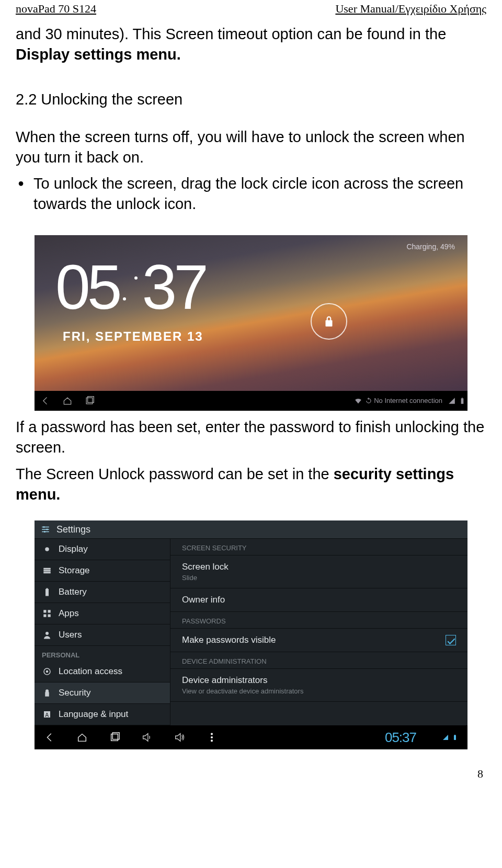 This screenshot has width=502, height=868. Describe the element at coordinates (251, 530) in the screenshot. I see `settings-header: Settings` at that location.